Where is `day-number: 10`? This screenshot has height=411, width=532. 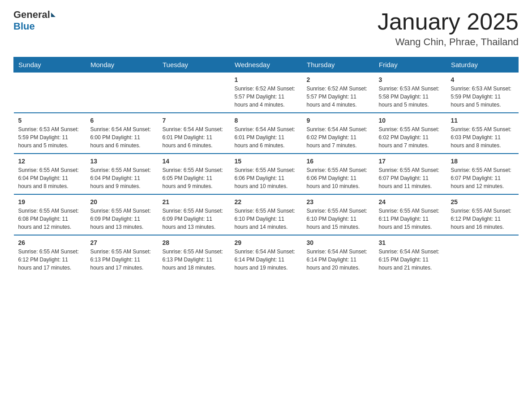 day-number: 10 is located at coordinates (410, 120).